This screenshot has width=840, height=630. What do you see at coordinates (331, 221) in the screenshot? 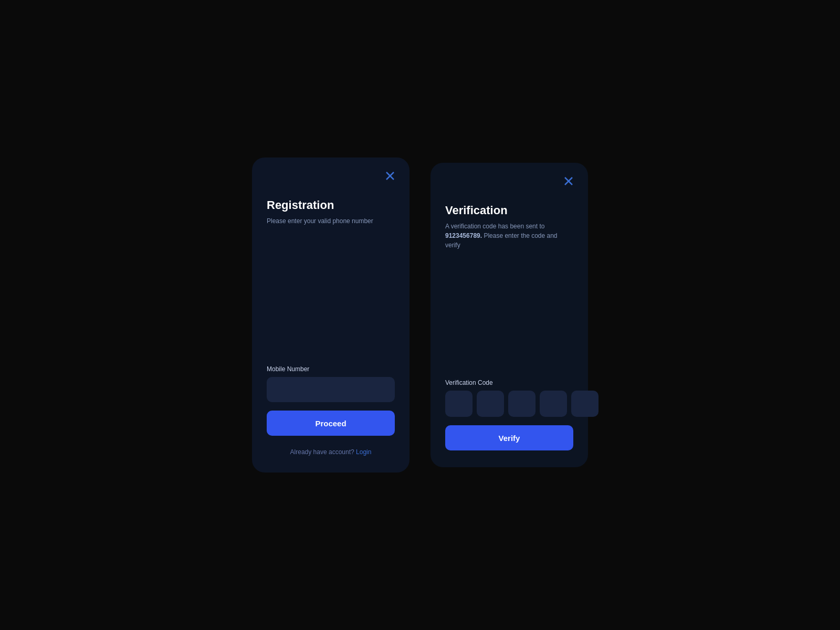
I see `registration-subtitle: Please enter your valid phone number` at bounding box center [331, 221].